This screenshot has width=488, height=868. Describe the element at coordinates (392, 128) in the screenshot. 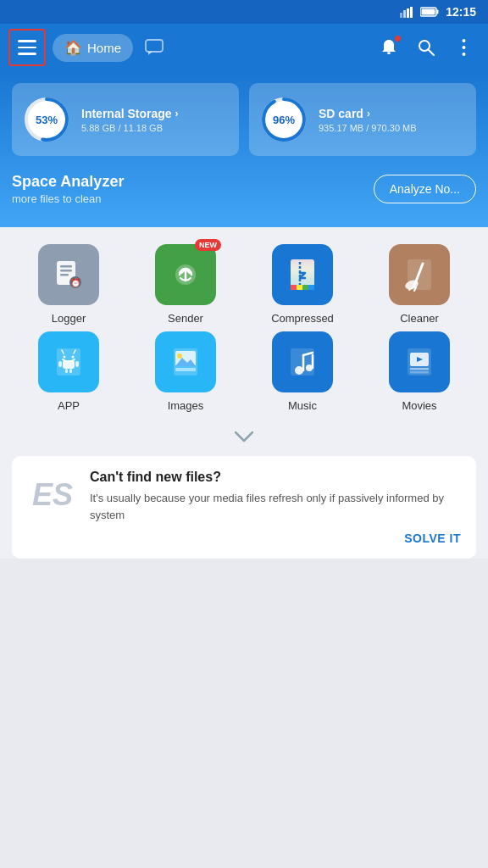

I see `sd-card-used: 935.17 MB / 970.30 MB` at that location.